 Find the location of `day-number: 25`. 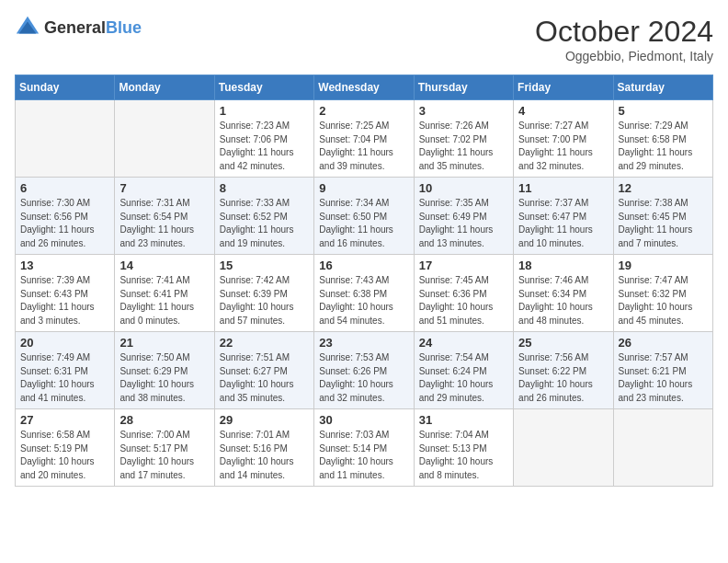

day-number: 25 is located at coordinates (563, 342).